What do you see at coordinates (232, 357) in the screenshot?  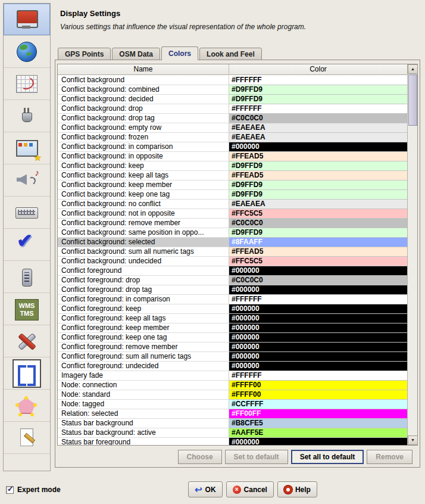 I see `color-table-row: Conflict foreground: sum all numeric tag…` at bounding box center [232, 357].